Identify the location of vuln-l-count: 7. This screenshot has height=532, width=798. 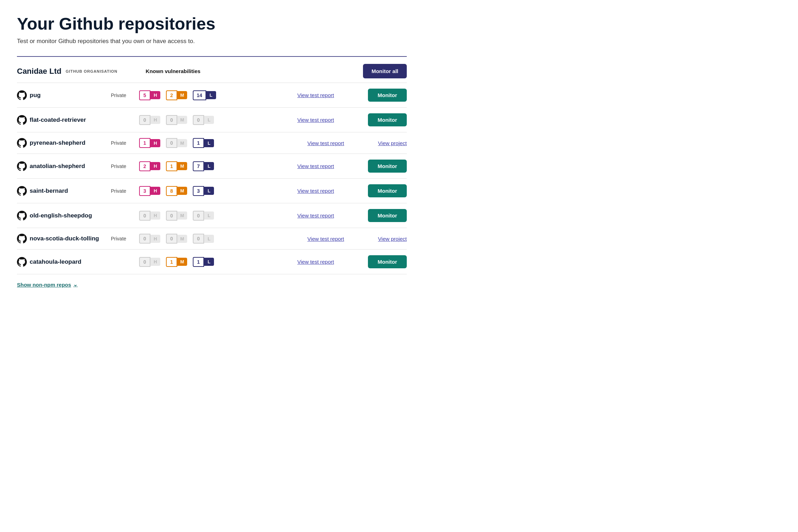
(198, 166).